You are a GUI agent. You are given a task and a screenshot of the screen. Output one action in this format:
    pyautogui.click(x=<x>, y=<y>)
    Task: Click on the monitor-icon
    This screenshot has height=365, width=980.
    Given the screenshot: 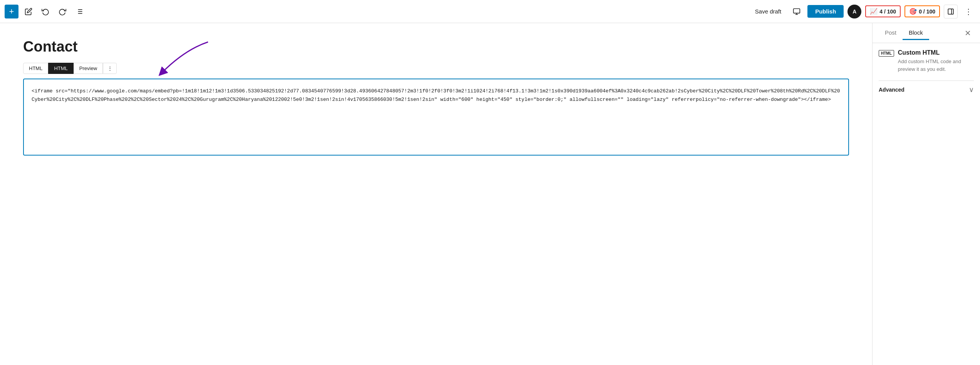 What is the action you would take?
    pyautogui.click(x=797, y=12)
    